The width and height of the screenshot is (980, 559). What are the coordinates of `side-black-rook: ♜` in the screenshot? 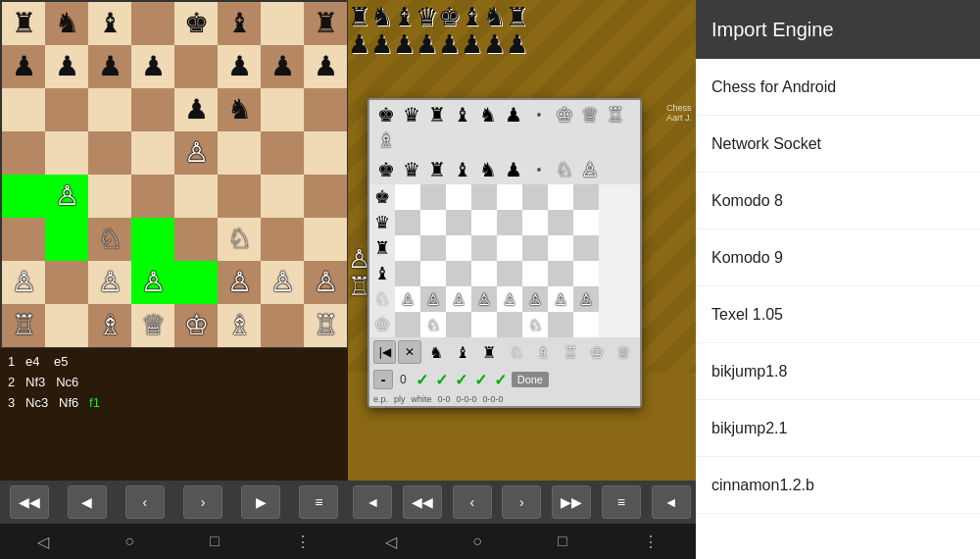 It's located at (382, 248).